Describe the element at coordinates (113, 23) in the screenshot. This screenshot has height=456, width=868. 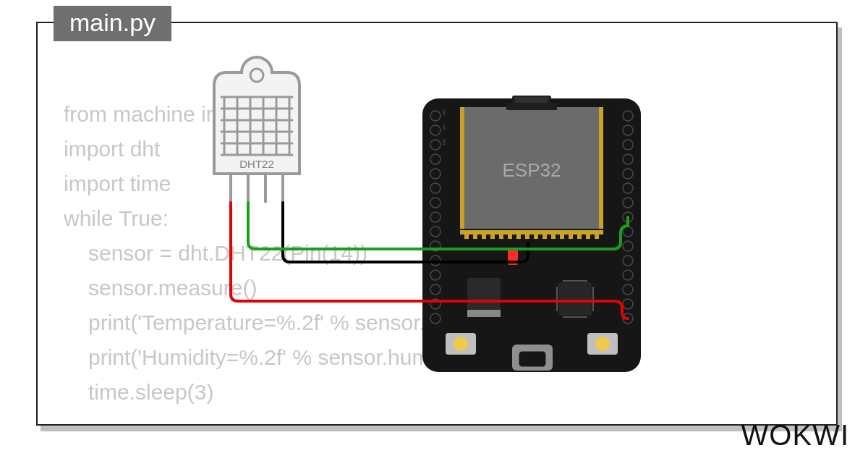
I see `filename-tab: main.py` at that location.